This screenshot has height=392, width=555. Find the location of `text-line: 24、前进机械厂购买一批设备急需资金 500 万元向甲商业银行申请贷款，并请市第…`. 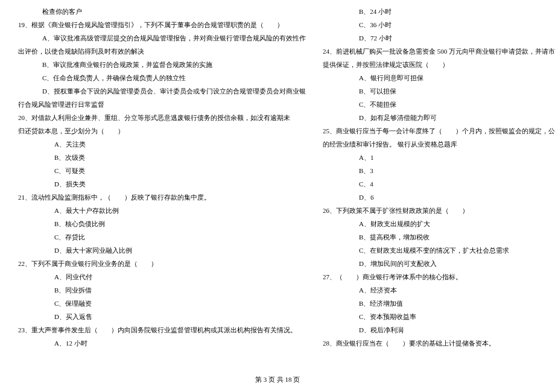

text-line: 24、前进机械厂购买一批设备急需资金 500 万元向甲商业银行申请贷款，并请市第… is located at coordinates (439, 51).